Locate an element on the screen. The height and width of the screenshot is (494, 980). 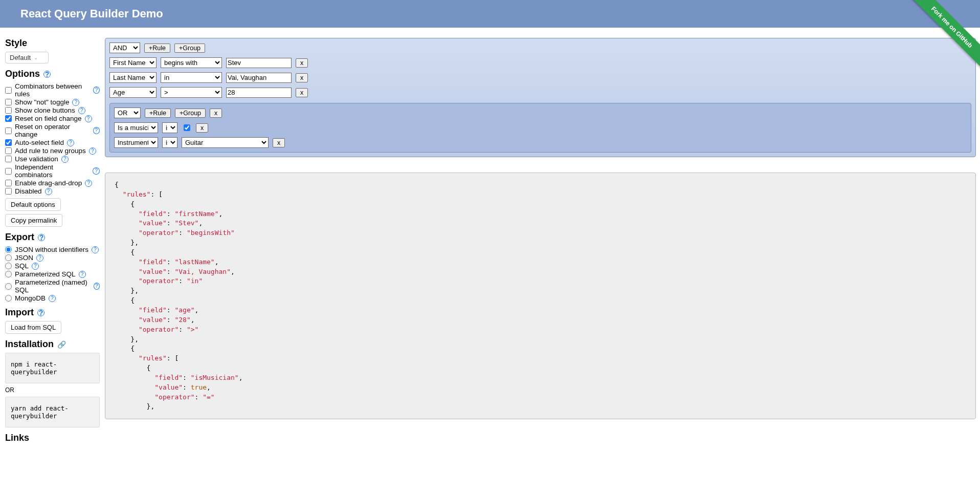
option-row: Show "not" toggle? is located at coordinates (52, 102).